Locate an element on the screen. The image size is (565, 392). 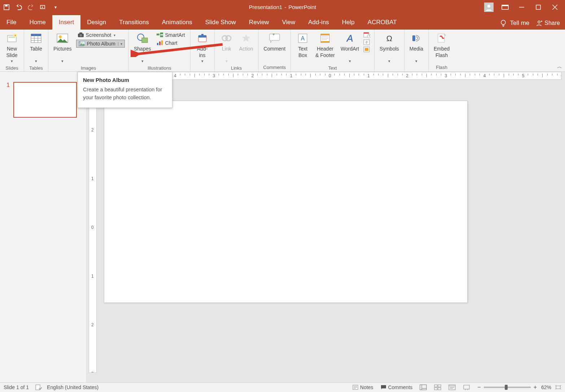
tab-addins: Add-ins is located at coordinates (319, 22).